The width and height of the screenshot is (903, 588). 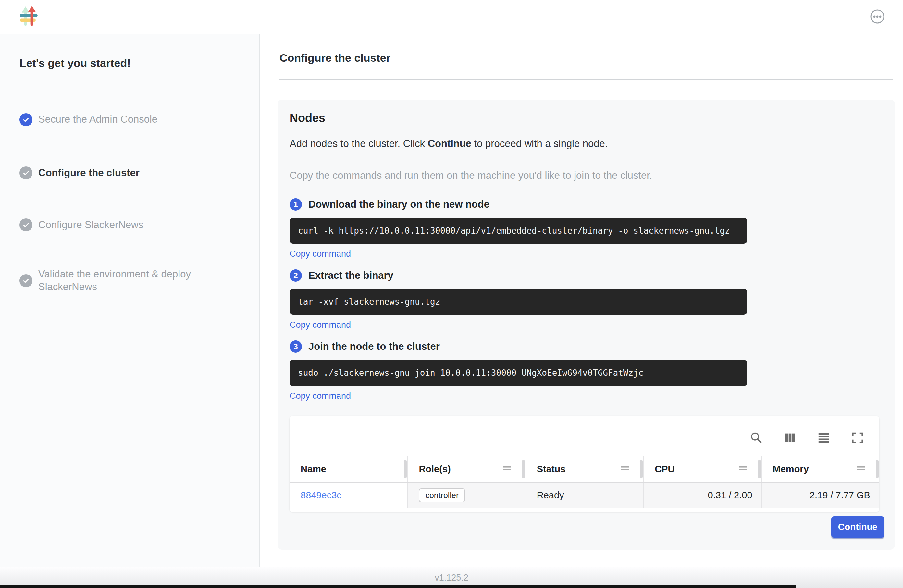 I want to click on column-header-roles: Role(s), so click(x=466, y=469).